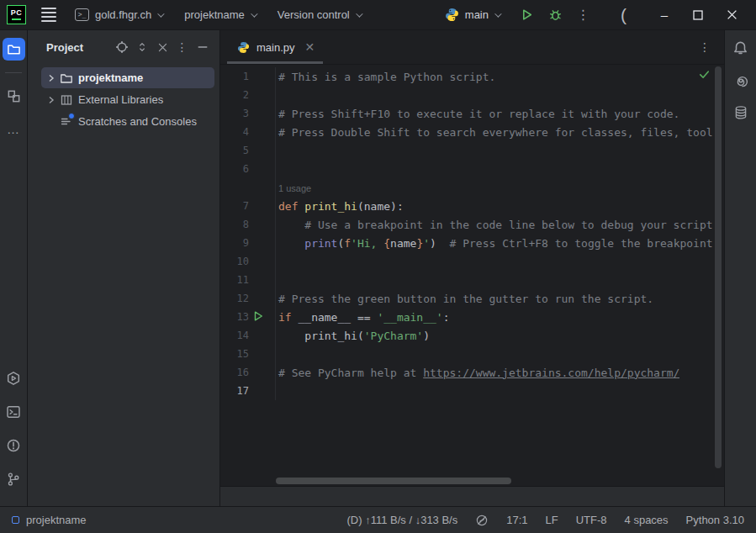  Describe the element at coordinates (473, 354) in the screenshot. I see `code-line: 15` at that location.